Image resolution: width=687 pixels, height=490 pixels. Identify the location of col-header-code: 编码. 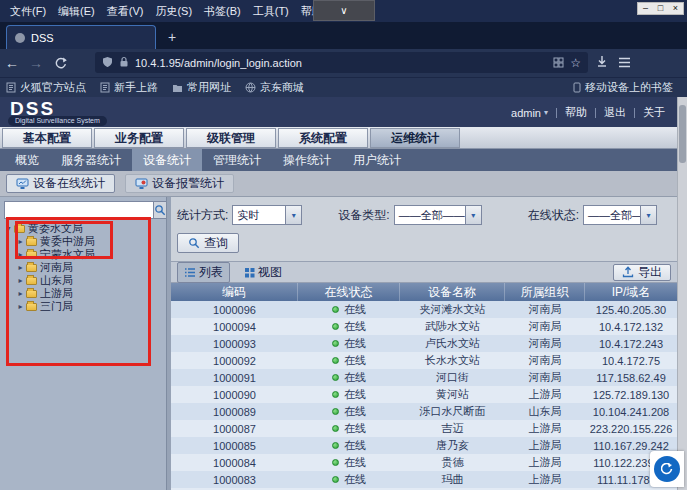
(234, 292).